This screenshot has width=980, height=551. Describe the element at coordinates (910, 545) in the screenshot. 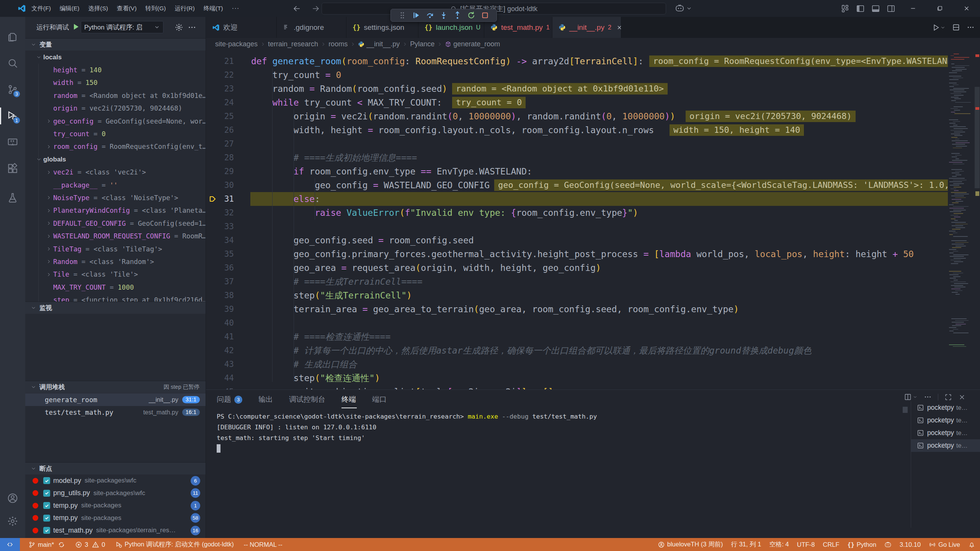

I see `python-version-item: 3.10.10` at that location.